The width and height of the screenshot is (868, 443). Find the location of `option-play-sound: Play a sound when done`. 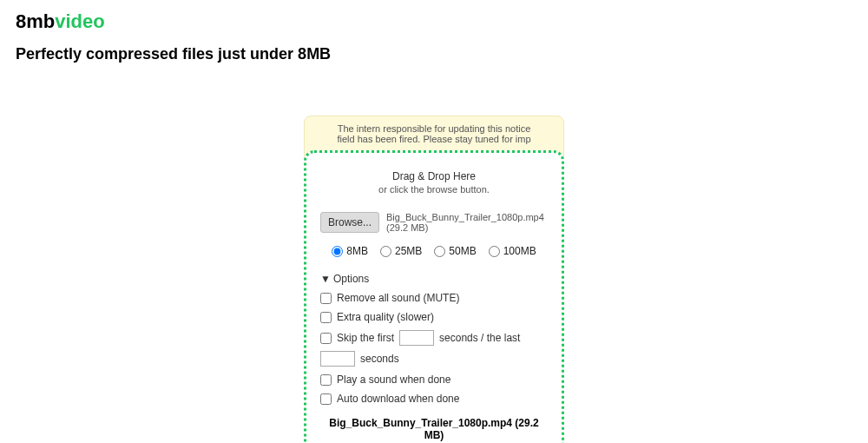

option-play-sound: Play a sound when done is located at coordinates (434, 380).